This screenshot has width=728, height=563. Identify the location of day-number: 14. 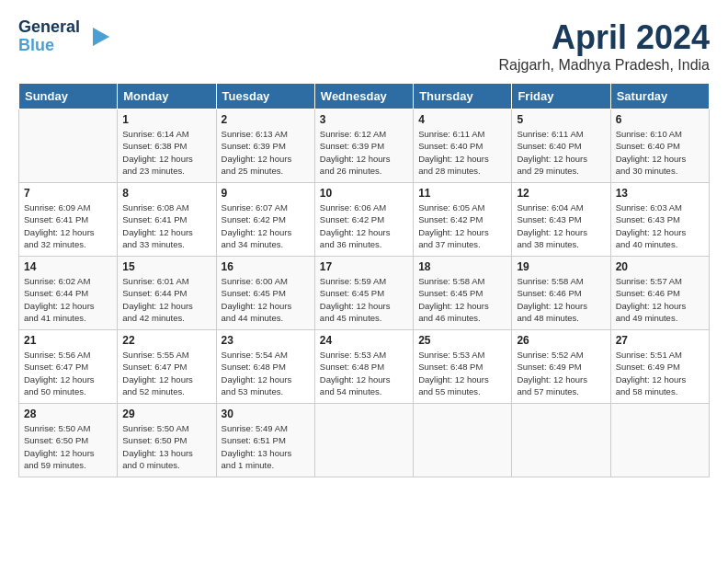
(68, 267).